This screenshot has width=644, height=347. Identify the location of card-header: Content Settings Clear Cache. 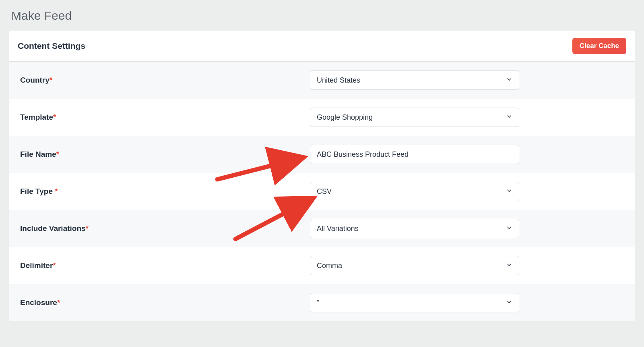
(322, 46).